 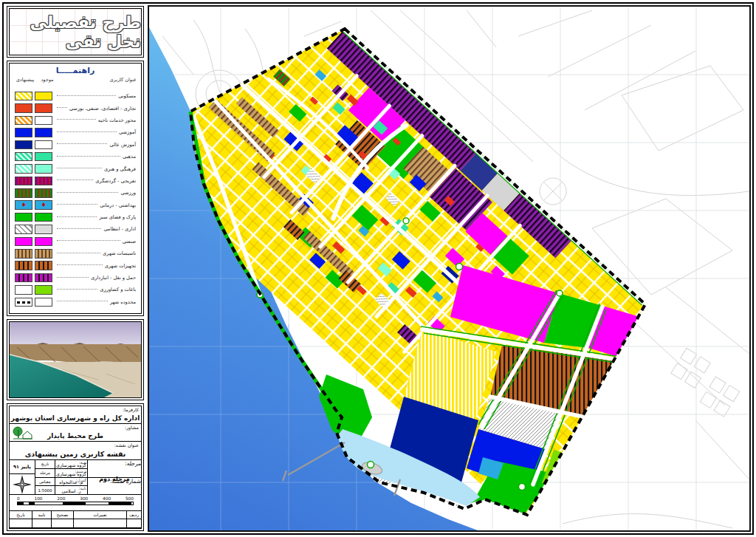 I want to click on credit-role: ترسیم:, so click(x=81, y=471).